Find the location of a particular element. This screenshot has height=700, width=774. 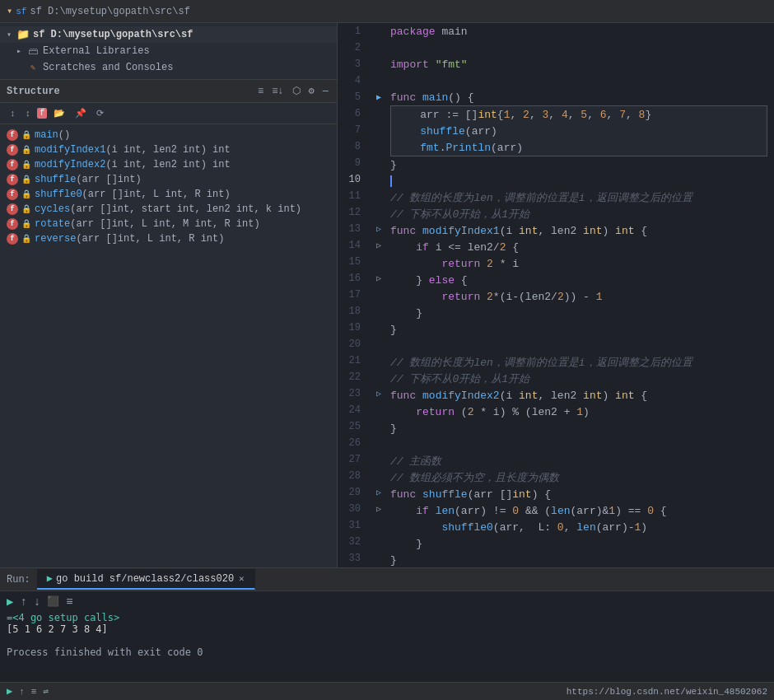

ln-11: 11 is located at coordinates (351, 196).